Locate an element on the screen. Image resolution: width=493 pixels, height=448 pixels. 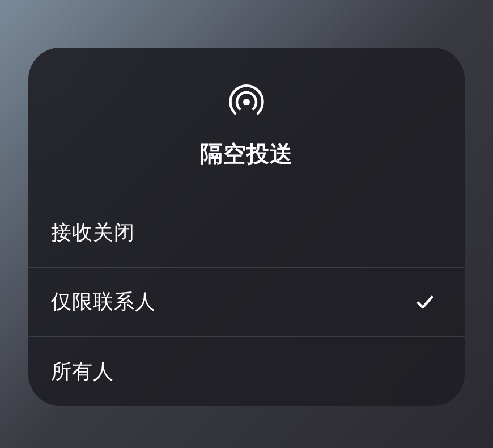
option-contacts-only: 仅限联系人 is located at coordinates (246, 302).